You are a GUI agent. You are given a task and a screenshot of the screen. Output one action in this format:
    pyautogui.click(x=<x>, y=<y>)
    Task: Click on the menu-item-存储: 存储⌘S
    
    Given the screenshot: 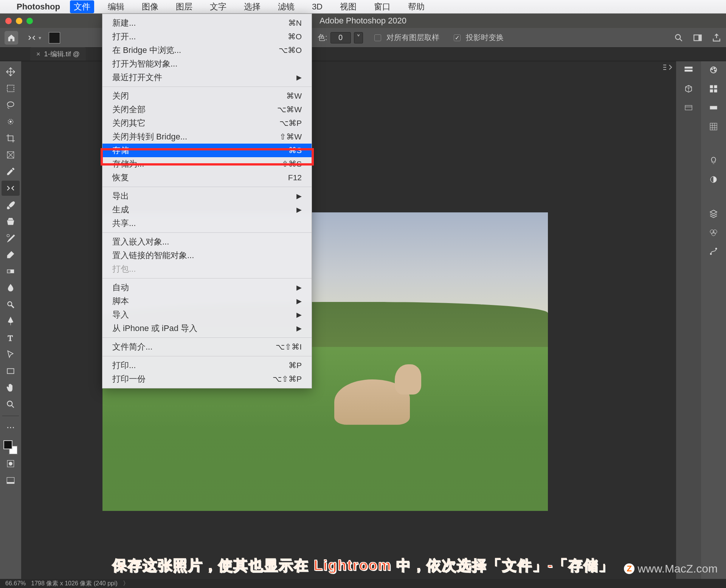 What is the action you would take?
    pyautogui.click(x=207, y=150)
    